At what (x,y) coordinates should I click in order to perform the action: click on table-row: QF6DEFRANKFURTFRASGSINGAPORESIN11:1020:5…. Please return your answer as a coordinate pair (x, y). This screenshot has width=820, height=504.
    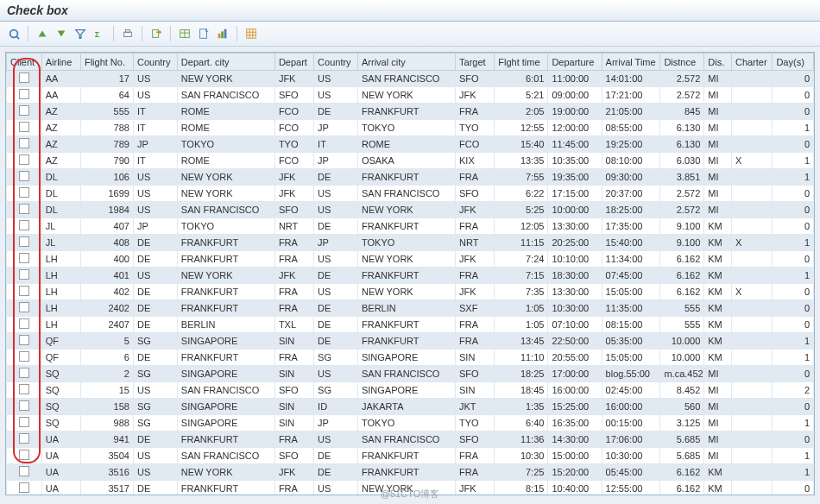
    Looking at the image, I should click on (411, 357).